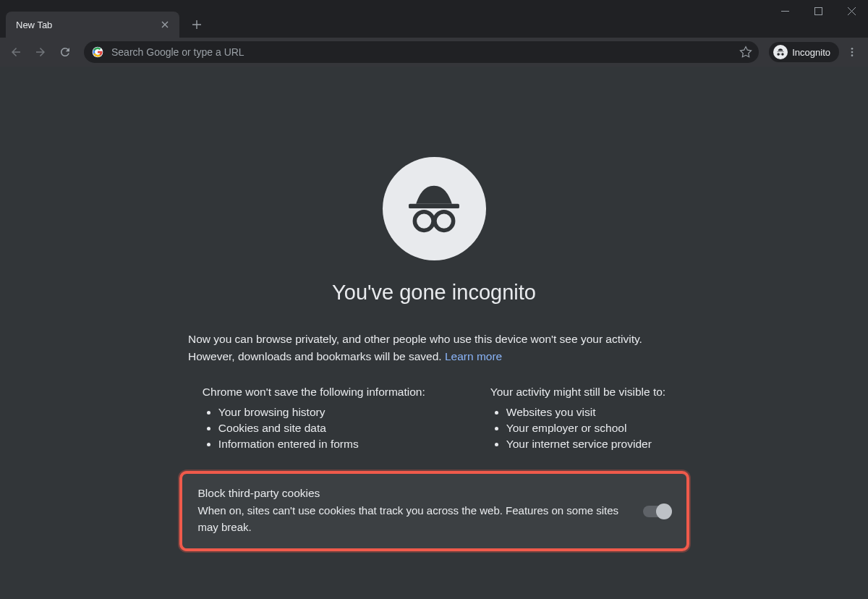 The height and width of the screenshot is (599, 868). What do you see at coordinates (322, 428) in the screenshot?
I see `list-item: Cookies and site data` at bounding box center [322, 428].